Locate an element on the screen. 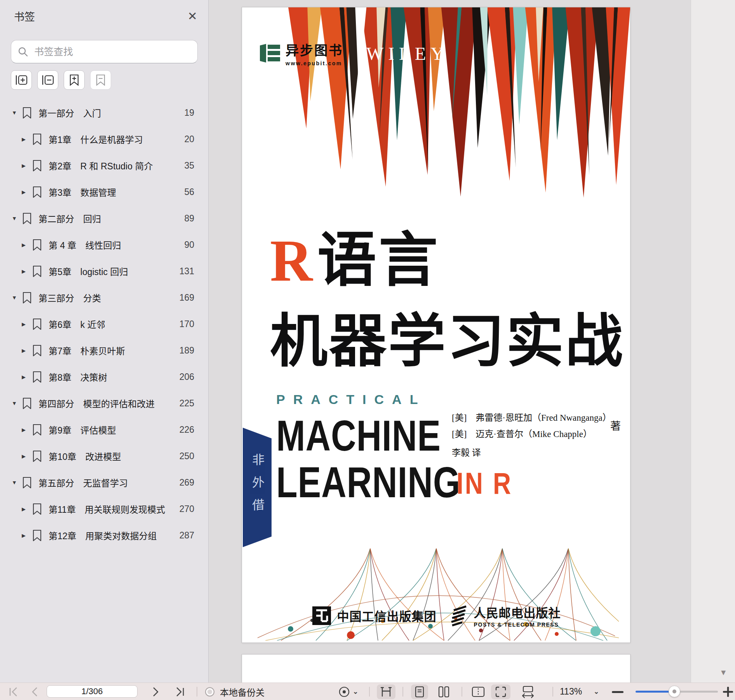 The height and width of the screenshot is (700, 735). bookmark-label: 第三部分 分类 is located at coordinates (109, 298).